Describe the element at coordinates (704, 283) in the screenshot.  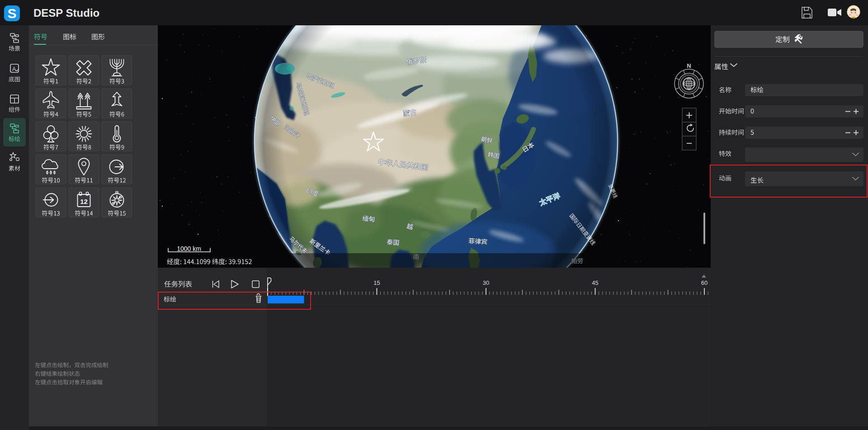
I see `svg-text: 60` at that location.